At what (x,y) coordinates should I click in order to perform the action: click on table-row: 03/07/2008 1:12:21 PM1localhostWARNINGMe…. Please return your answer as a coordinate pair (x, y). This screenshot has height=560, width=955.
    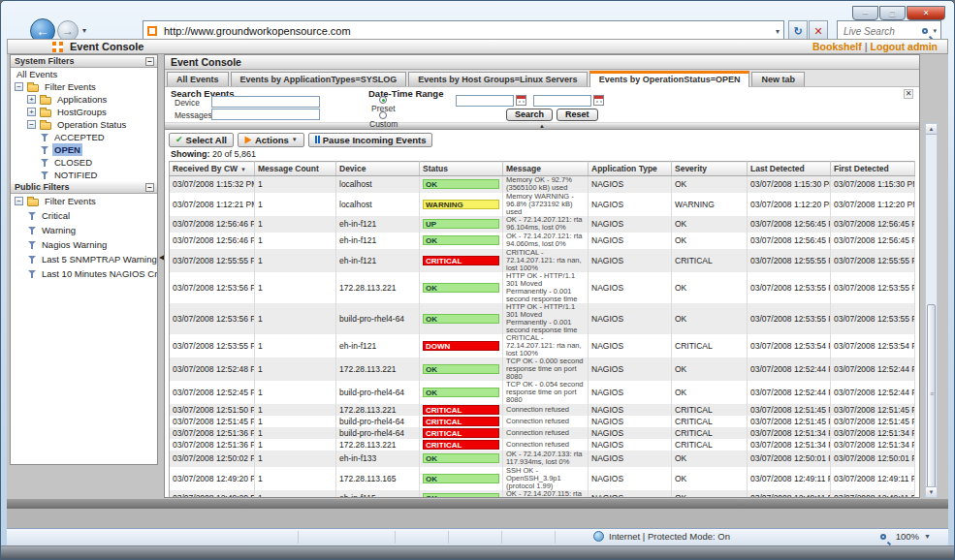
    Looking at the image, I should click on (543, 204).